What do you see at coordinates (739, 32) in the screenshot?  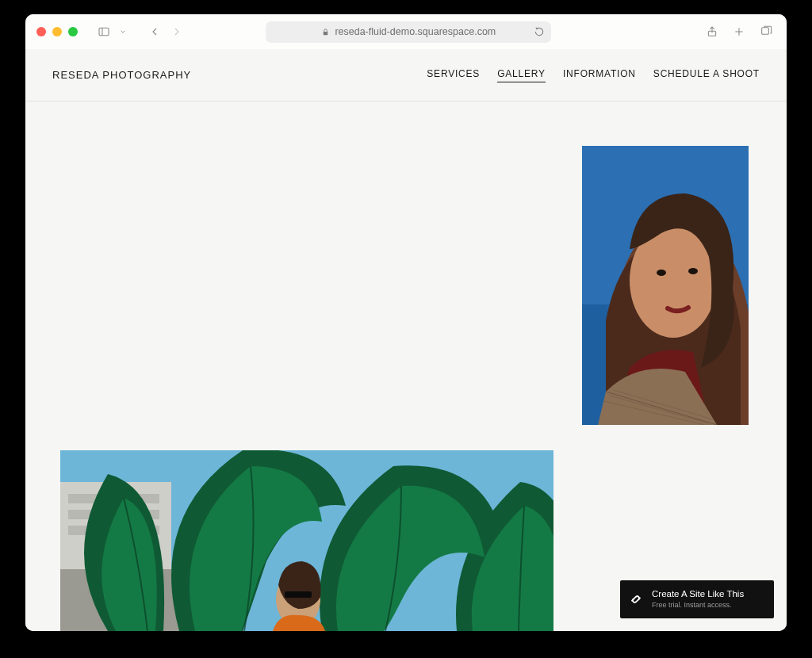 I see `toolbar-right` at bounding box center [739, 32].